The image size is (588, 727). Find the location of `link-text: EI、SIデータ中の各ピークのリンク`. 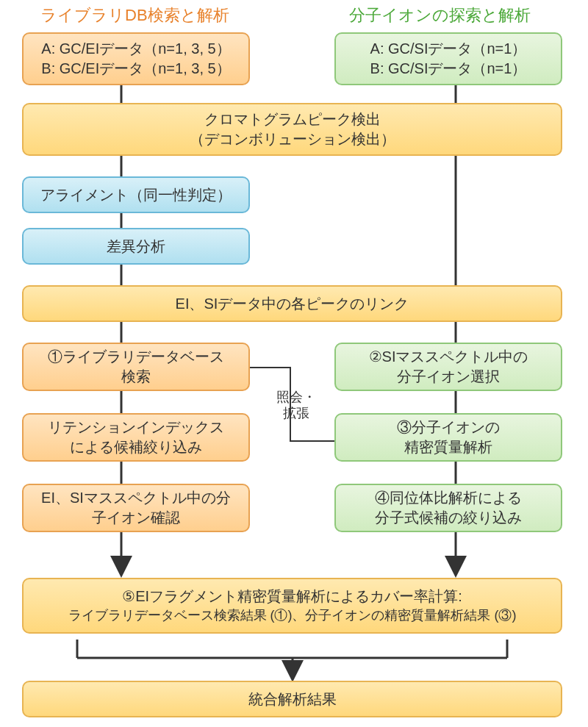

link-text: EI、SIデータ中の各ピークのリンク is located at coordinates (293, 304).